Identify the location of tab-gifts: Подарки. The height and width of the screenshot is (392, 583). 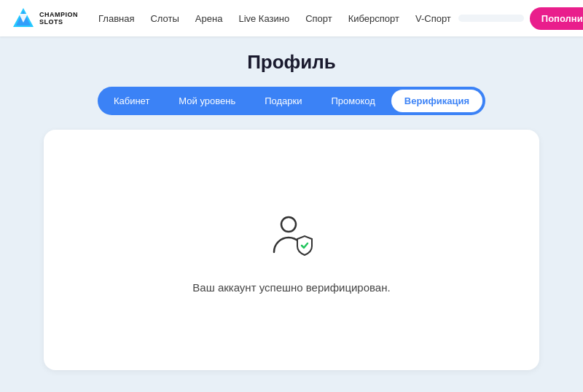
(283, 101).